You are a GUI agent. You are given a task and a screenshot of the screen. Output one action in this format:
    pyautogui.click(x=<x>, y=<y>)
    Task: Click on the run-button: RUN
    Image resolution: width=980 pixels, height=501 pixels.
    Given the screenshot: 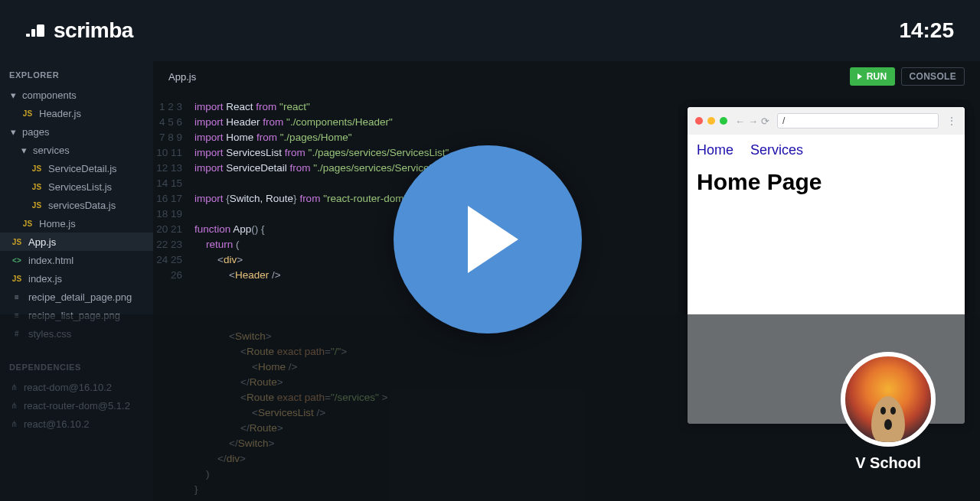 What is the action you would take?
    pyautogui.click(x=873, y=76)
    